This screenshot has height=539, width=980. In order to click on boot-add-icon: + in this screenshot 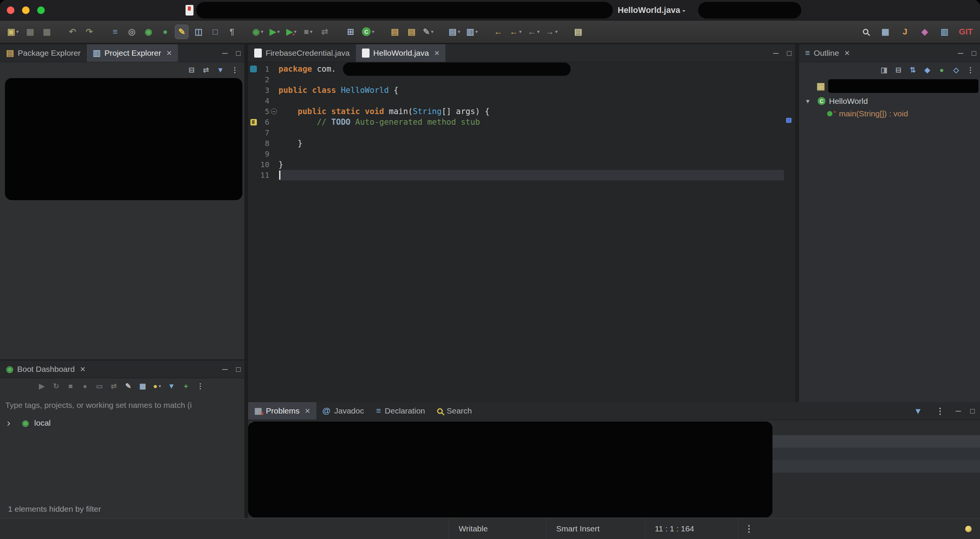, I will do `click(186, 386)`.